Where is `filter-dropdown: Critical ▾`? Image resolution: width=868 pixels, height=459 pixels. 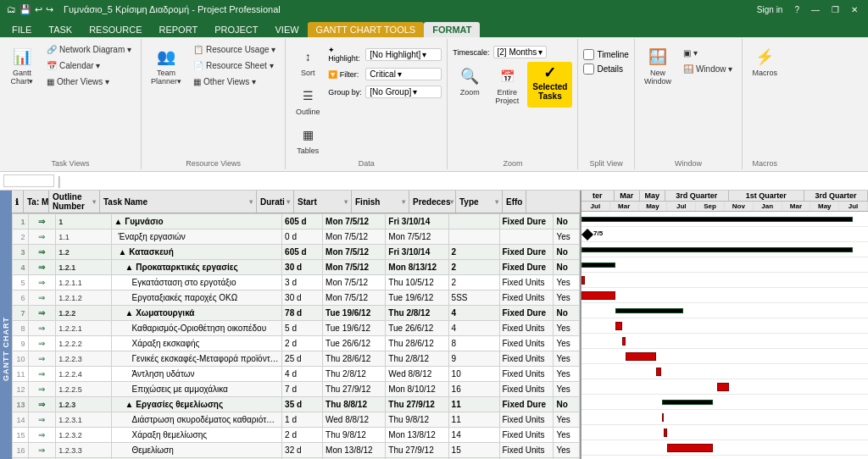
filter-dropdown: Critical ▾ is located at coordinates (403, 75).